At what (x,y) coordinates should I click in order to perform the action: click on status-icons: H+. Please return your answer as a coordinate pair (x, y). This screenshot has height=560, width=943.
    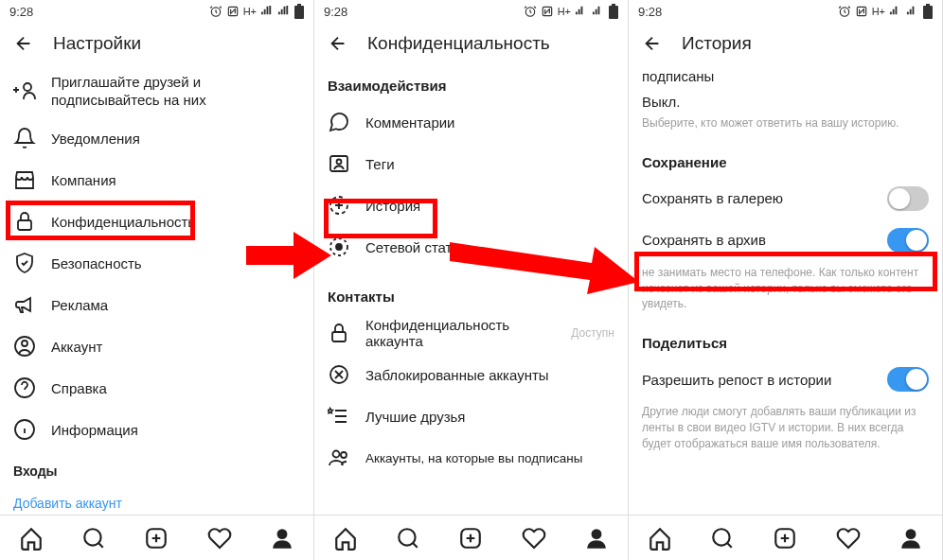
    Looking at the image, I should click on (257, 11).